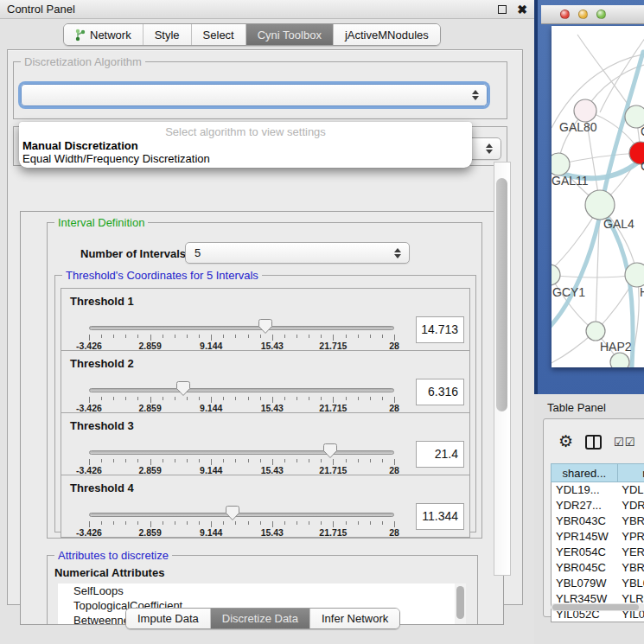  What do you see at coordinates (440, 455) in the screenshot?
I see `threshold-value-field: 21.4` at bounding box center [440, 455].